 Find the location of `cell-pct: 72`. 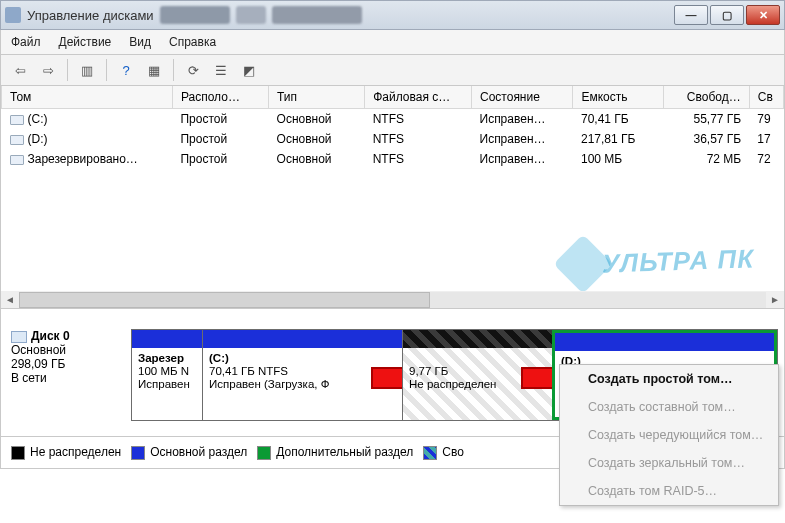

cell-pct: 72 is located at coordinates (766, 159).